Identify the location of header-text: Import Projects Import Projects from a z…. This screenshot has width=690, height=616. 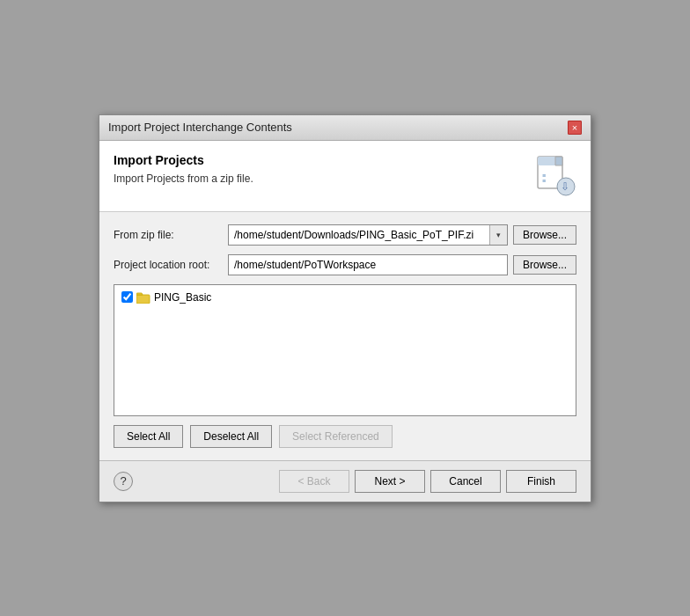
(183, 169).